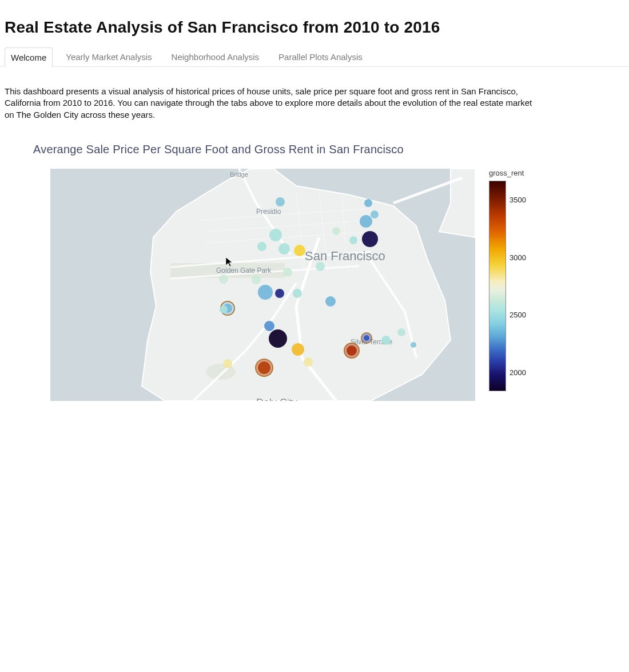 The height and width of the screenshot is (672, 629). Describe the element at coordinates (314, 23) in the screenshot. I see `page-title: Real Estate Analysis of San Francisco fr…` at that location.